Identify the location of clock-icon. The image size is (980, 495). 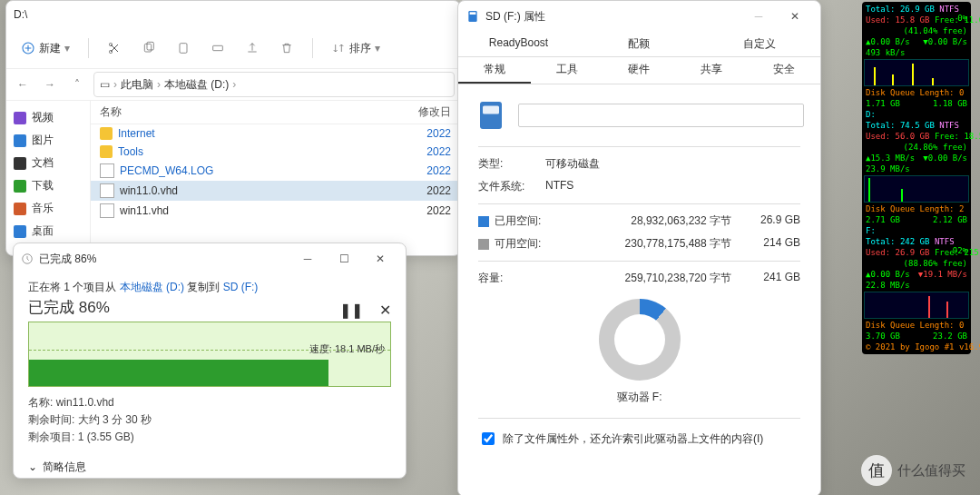
(27, 259).